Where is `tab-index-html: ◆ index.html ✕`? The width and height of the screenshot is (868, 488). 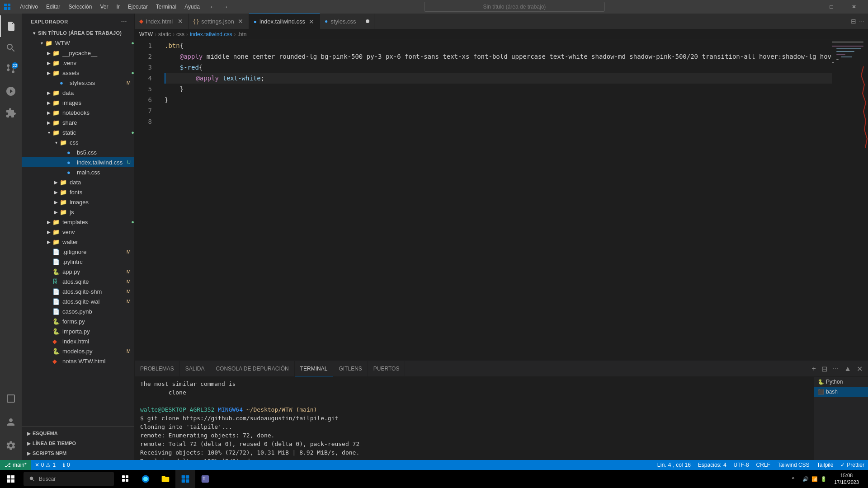 tab-index-html: ◆ index.html ✕ is located at coordinates (162, 21).